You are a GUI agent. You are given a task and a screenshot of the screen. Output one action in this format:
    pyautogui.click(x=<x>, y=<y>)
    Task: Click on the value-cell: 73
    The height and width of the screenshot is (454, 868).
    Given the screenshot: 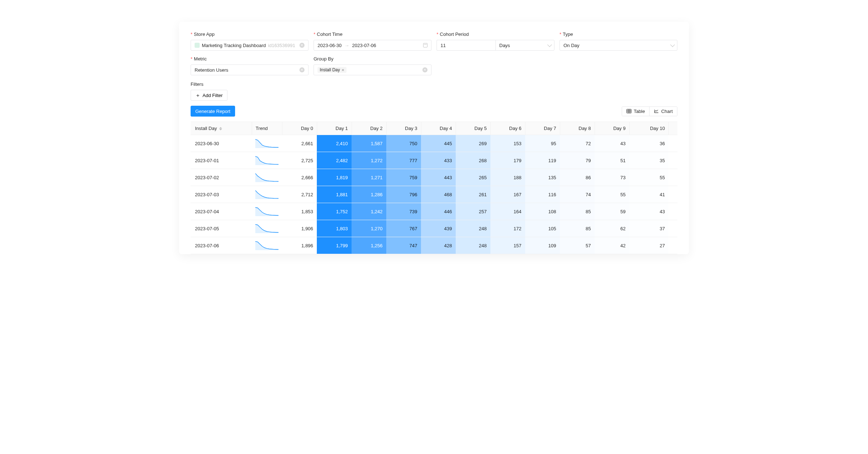 What is the action you would take?
    pyautogui.click(x=612, y=177)
    